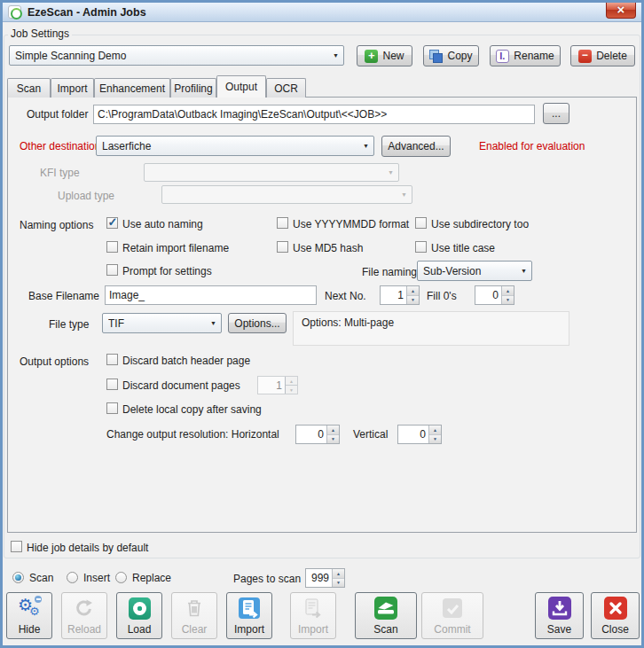  What do you see at coordinates (385, 56) in the screenshot?
I see `new-job-button: New` at bounding box center [385, 56].